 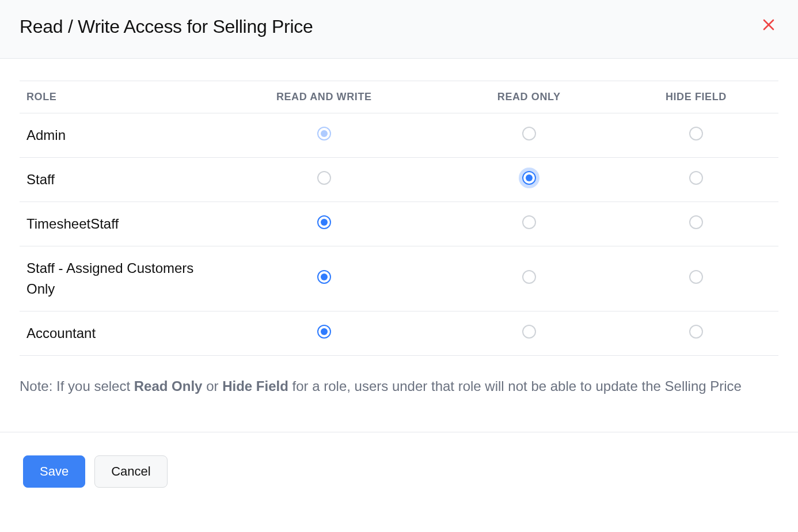 I want to click on save-button: Save, so click(x=54, y=472).